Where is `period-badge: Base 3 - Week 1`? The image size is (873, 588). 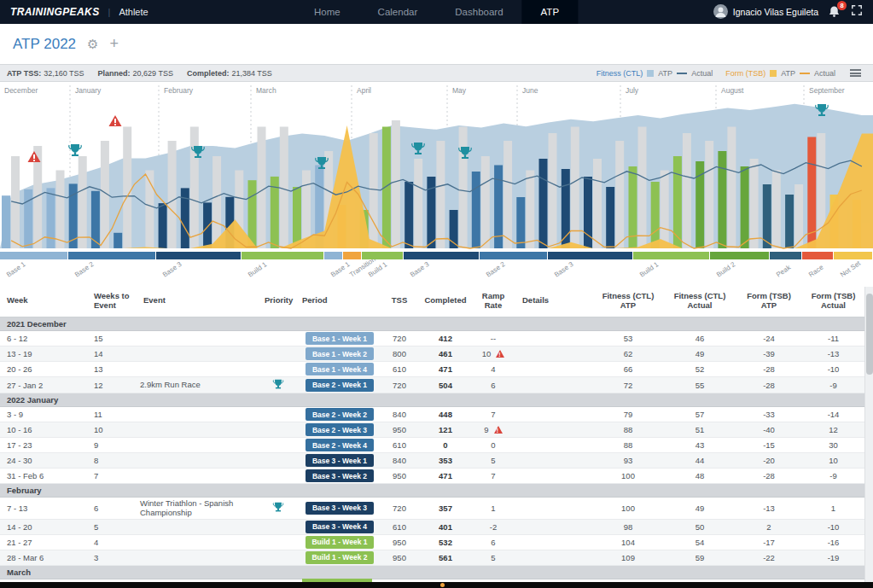
period-badge: Base 3 - Week 1 is located at coordinates (340, 461).